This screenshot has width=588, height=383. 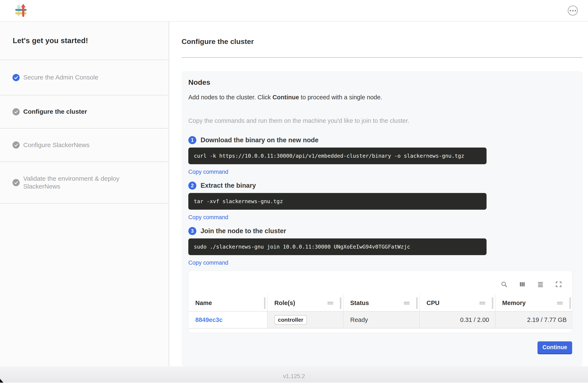 What do you see at coordinates (192, 231) in the screenshot?
I see `step-3-number-badge: 3` at bounding box center [192, 231].